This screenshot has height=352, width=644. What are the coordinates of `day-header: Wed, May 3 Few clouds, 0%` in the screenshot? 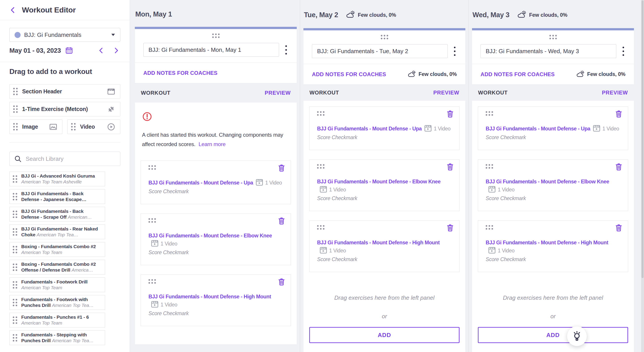 It's located at (553, 14).